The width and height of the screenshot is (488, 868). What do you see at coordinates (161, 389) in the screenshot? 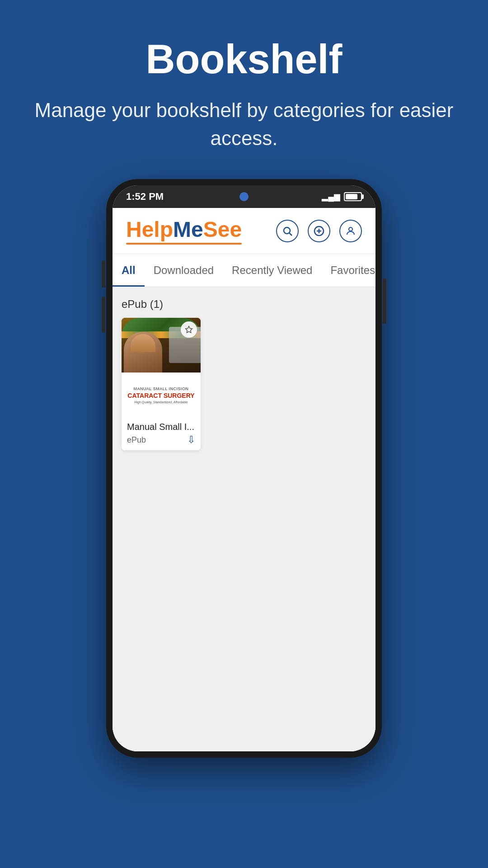
I see `book-cover-subtitle: Manual Small Incision` at bounding box center [161, 389].